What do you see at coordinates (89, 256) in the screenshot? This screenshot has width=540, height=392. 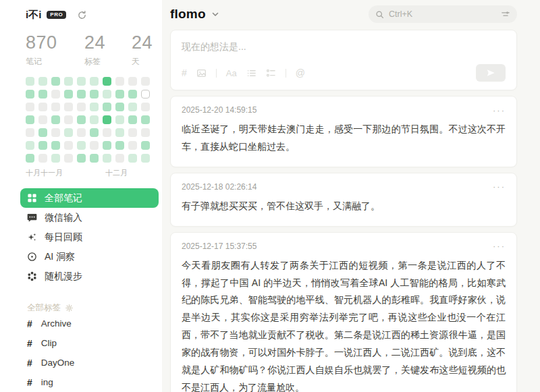 I see `sidebar-item-ai-insight: AI 洞察` at bounding box center [89, 256].